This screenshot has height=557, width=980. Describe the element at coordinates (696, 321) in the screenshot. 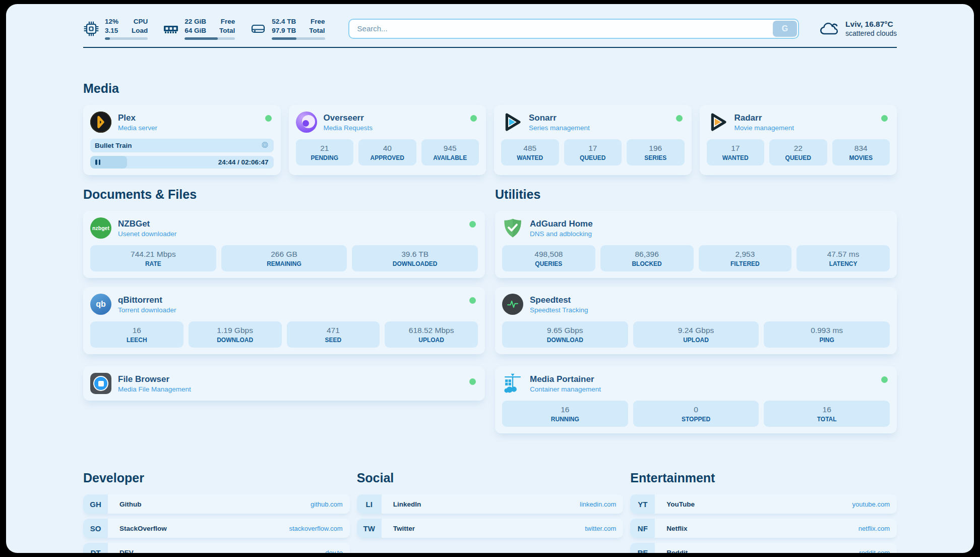

I see `service-card-speedtest: Speedtest Speedtest Tracking 9.65 Gbps D…` at that location.